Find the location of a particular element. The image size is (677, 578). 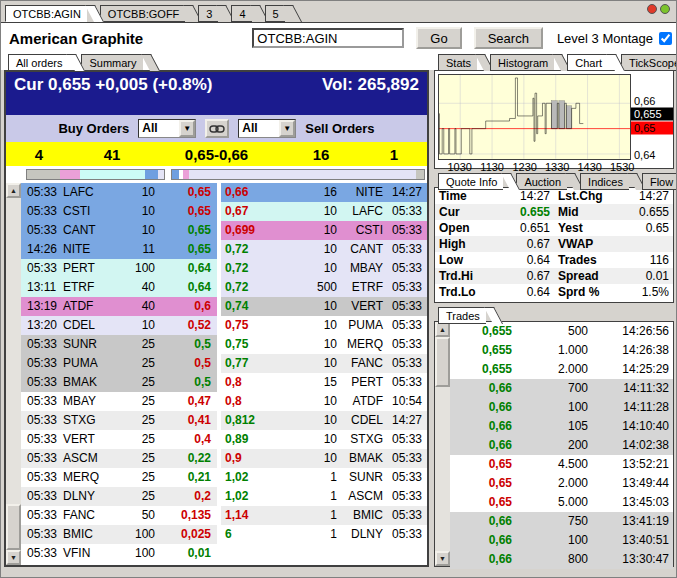

sell-row: 0,8910STXG05:33 is located at coordinates (324, 440).